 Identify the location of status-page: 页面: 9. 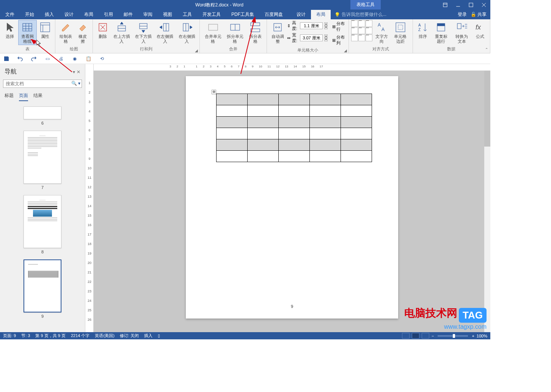
(9, 336).